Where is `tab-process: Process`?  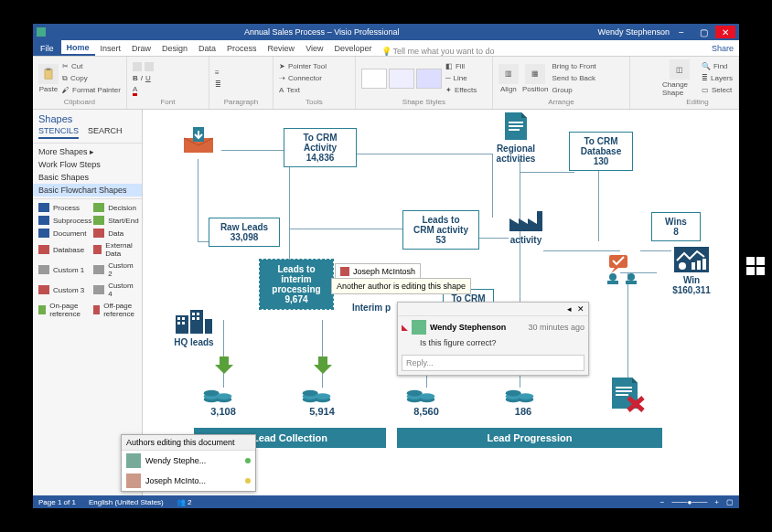
tab-process: Process is located at coordinates (241, 48).